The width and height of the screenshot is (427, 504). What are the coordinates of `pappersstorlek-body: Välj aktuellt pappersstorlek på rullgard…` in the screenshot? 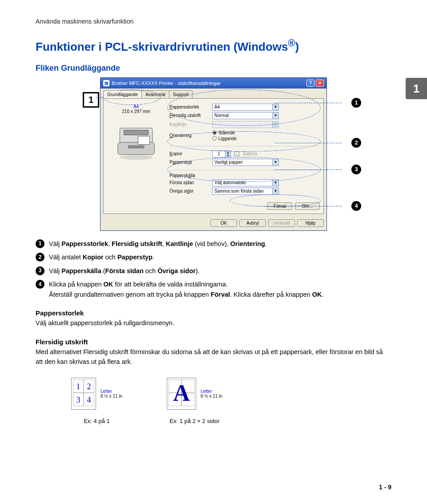 It's located at (214, 323).